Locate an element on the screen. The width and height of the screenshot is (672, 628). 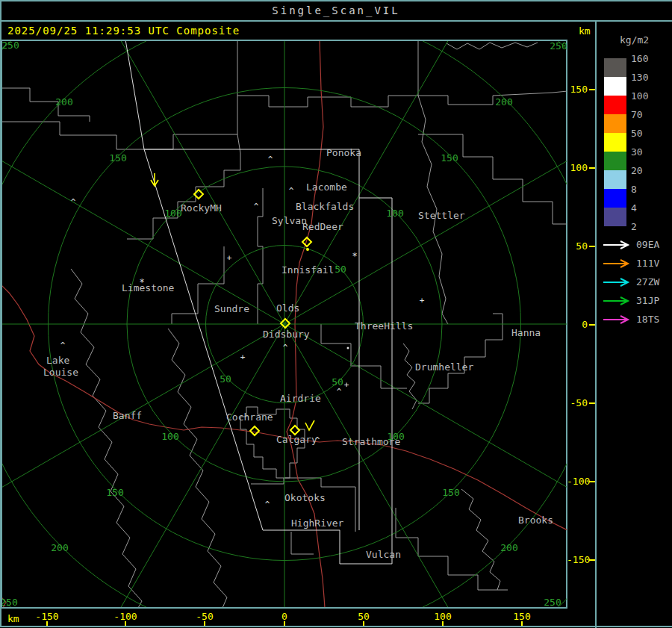
bottom-axis-tick-label: -50 is located at coordinates (205, 617).